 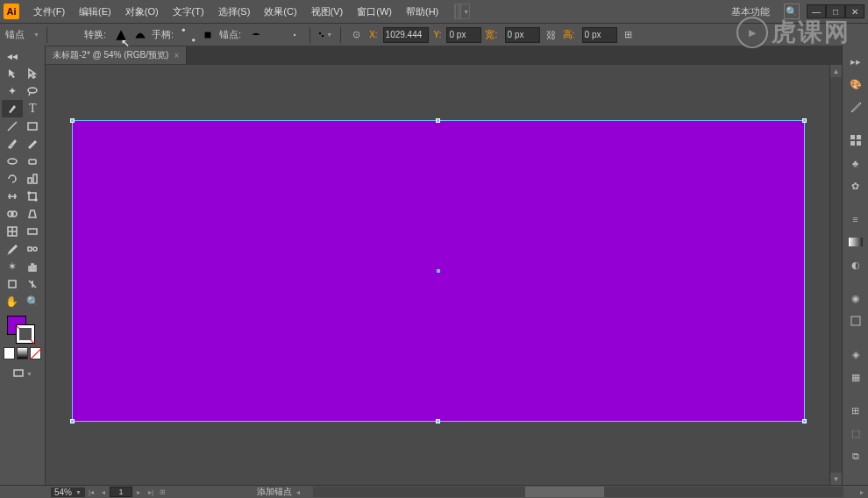 I want to click on collapse-icon: ◂◂, so click(x=12, y=56).